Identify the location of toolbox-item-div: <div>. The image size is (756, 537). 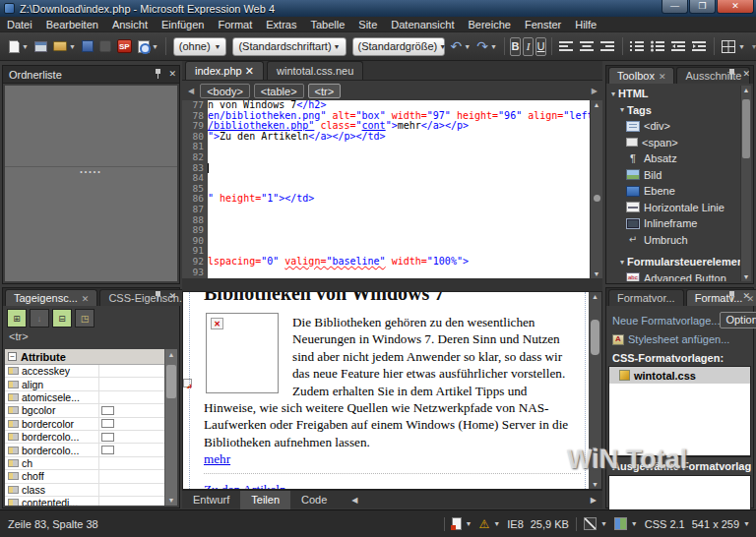
(674, 126).